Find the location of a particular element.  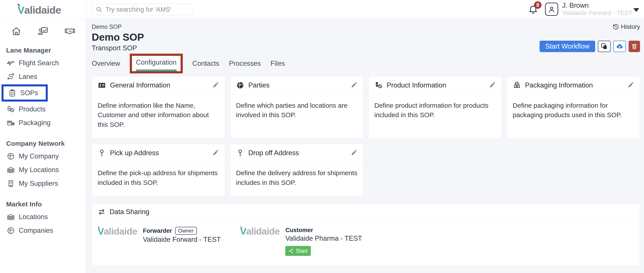

card-description: Define which parties and locations are i… is located at coordinates (297, 112).